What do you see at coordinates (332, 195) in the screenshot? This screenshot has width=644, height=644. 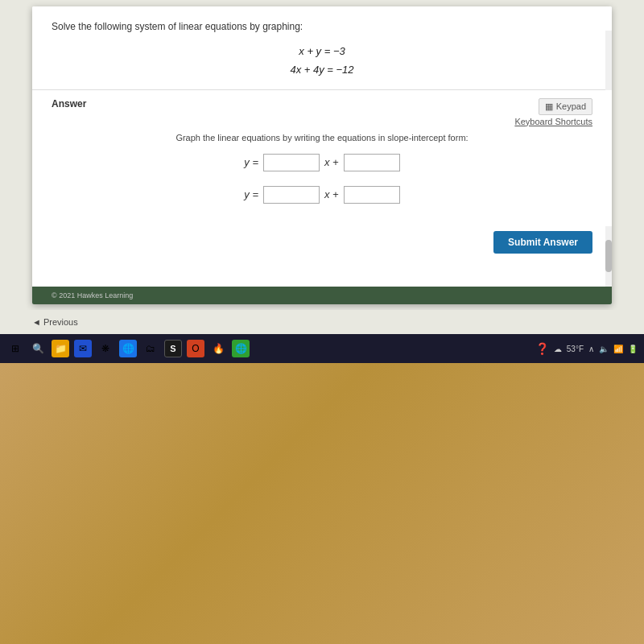 I see `eq2-middle: x +` at bounding box center [332, 195].